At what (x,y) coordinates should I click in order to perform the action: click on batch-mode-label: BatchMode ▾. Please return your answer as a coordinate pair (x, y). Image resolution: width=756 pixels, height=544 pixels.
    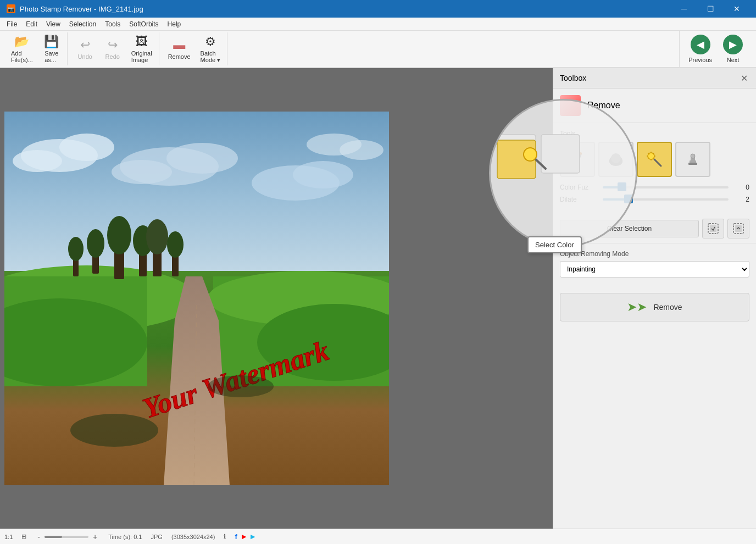
    Looking at the image, I should click on (211, 57).